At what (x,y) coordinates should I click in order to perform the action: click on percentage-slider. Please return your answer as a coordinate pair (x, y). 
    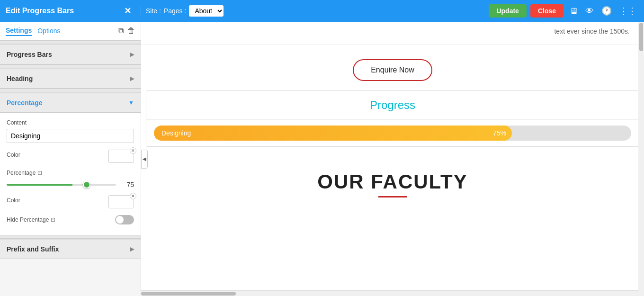
    Looking at the image, I should click on (62, 185).